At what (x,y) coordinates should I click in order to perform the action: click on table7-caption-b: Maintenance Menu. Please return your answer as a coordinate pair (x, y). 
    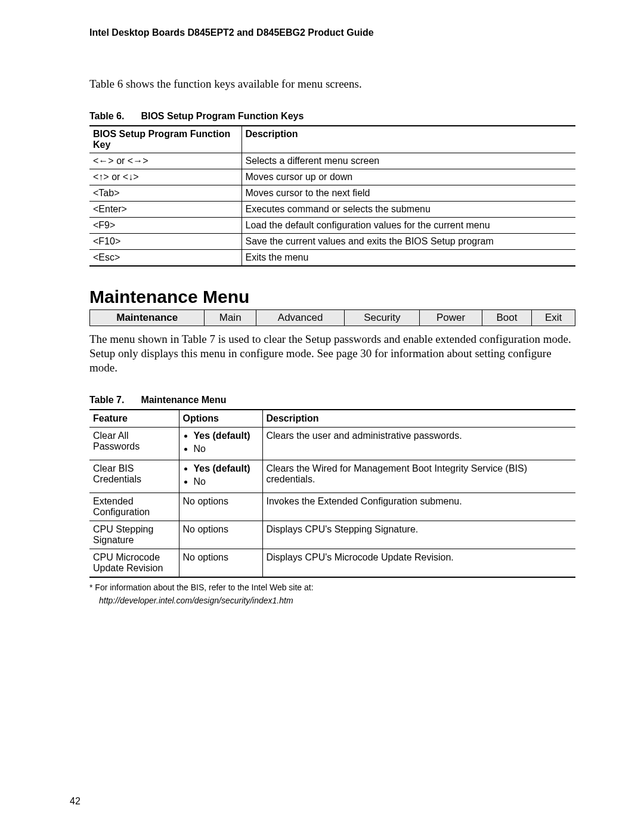
    Looking at the image, I should click on (184, 400).